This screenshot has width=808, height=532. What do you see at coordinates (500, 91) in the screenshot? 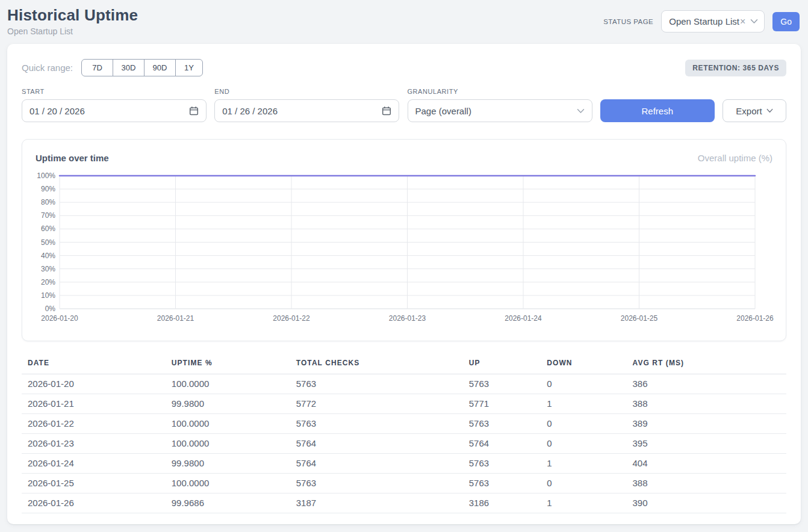
I see `granularity-label: GRANULARITY` at bounding box center [500, 91].